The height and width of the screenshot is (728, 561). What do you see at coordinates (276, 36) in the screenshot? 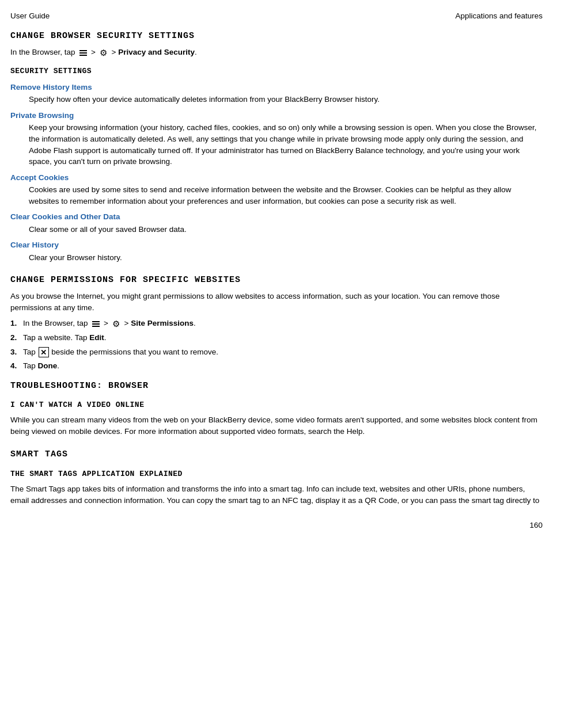
I see `change-browser-security-heading: Change Browser Security Settings` at bounding box center [276, 36].